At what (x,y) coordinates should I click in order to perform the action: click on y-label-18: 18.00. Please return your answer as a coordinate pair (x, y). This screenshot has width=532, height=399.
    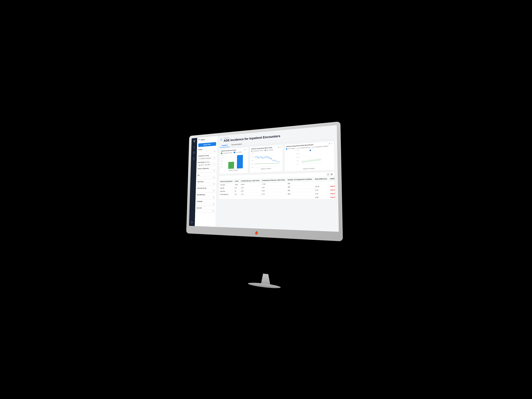
    Looking at the image, I should click on (222, 161).